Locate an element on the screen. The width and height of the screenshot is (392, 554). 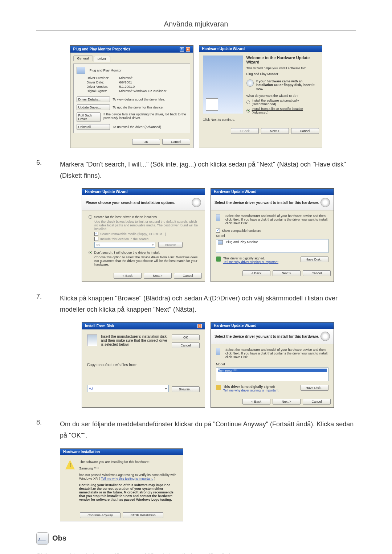
page-title: Använda mjukvaran is located at coordinates (196, 24).